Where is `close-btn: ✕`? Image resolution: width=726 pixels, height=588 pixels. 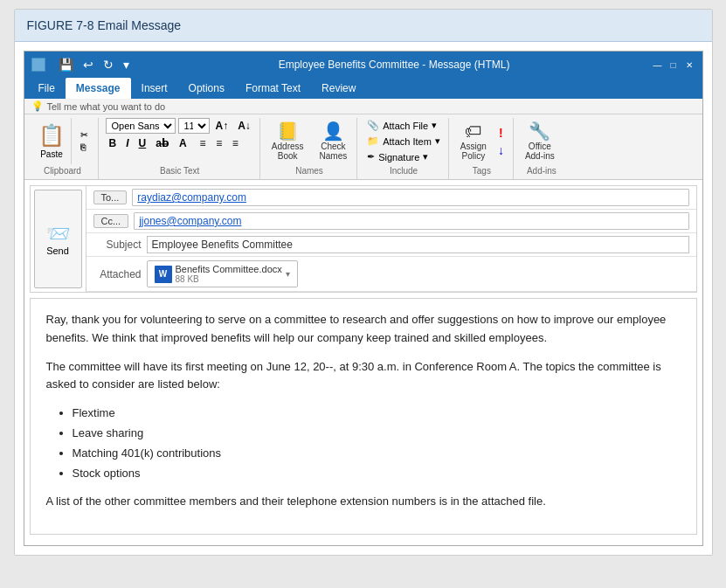
close-btn: ✕ is located at coordinates (689, 65).